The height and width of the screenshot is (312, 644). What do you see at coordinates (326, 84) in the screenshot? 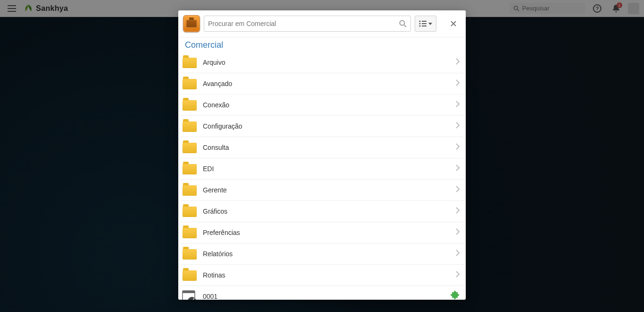
I see `list-item-label: Avançado` at bounding box center [326, 84].